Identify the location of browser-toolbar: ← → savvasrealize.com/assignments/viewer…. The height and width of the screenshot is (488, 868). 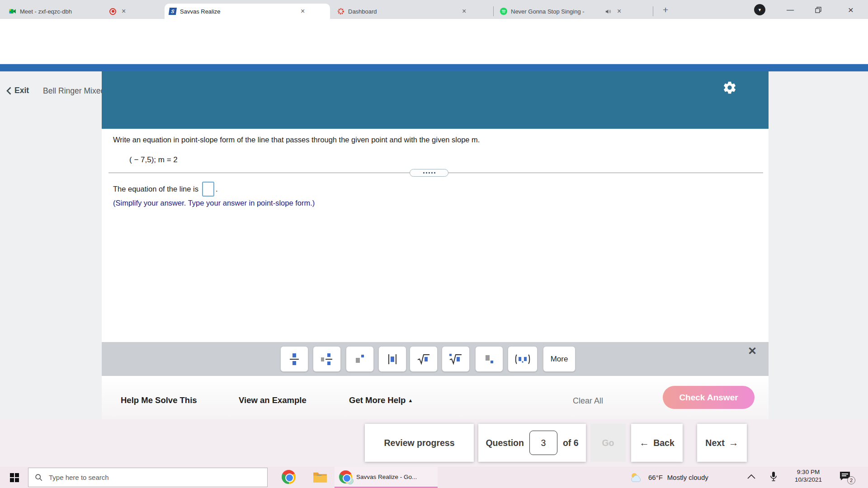
(434, 29).